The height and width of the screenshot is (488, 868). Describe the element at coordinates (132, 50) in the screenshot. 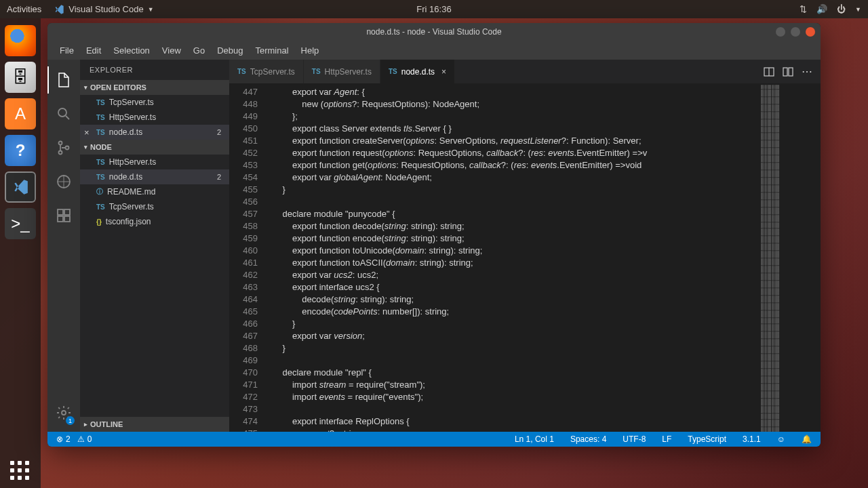

I see `menu-selection: Selection` at that location.